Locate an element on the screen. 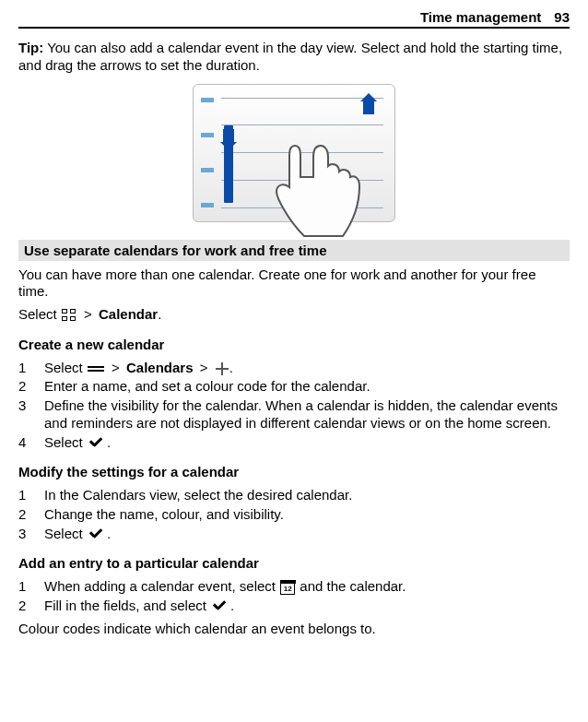  tip-paragraph: Tip: You can also add a calendar event i… is located at coordinates (294, 57).